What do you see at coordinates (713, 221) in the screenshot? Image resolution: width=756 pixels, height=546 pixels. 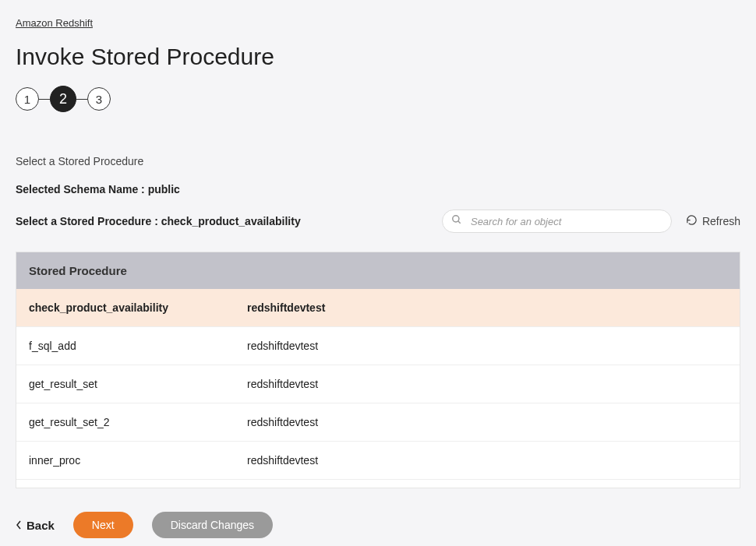 I see `refresh-button: Refresh` at bounding box center [713, 221].